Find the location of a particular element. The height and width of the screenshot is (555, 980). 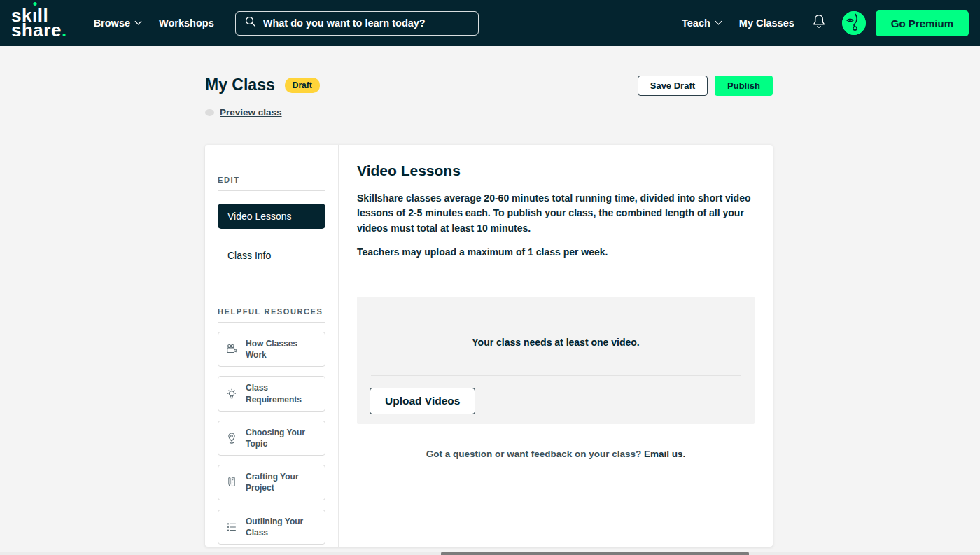

video-camera-icon is located at coordinates (232, 349).